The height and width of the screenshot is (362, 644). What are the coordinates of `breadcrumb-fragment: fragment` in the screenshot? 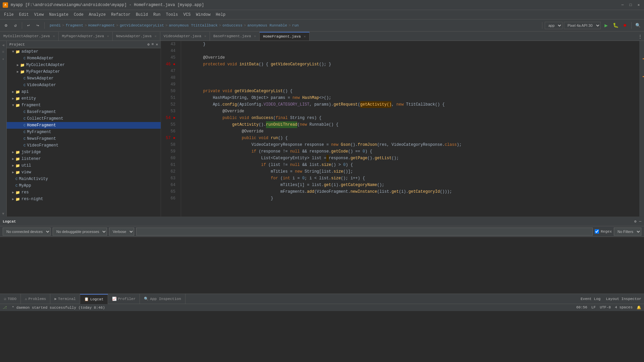 It's located at (74, 25).